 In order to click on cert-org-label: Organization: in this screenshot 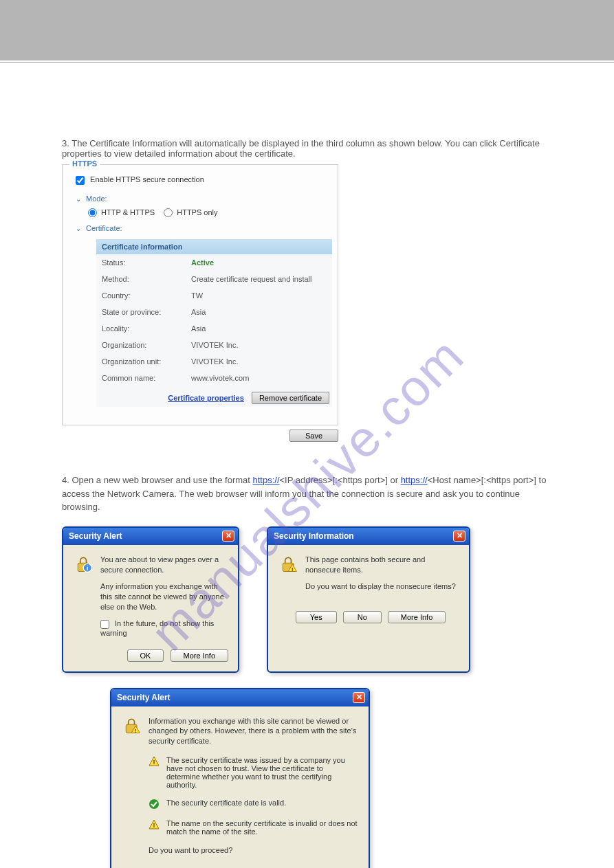, I will do `click(141, 345)`.